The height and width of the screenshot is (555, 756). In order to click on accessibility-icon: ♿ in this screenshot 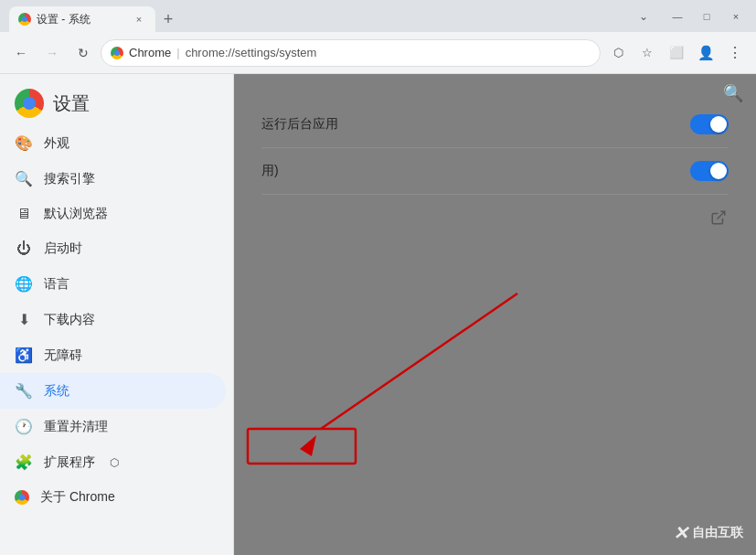, I will do `click(24, 355)`.